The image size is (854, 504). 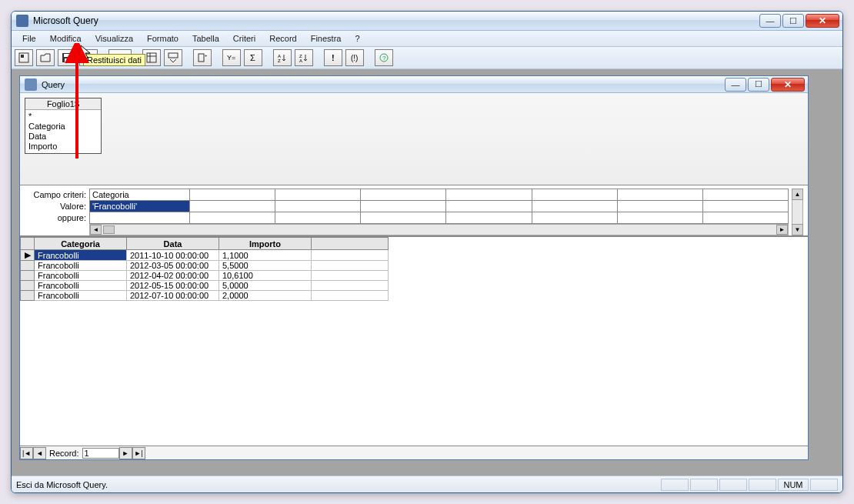 What do you see at coordinates (439, 229) in the screenshot?
I see `criteria-hscrollbar: ◄ ►` at bounding box center [439, 229].